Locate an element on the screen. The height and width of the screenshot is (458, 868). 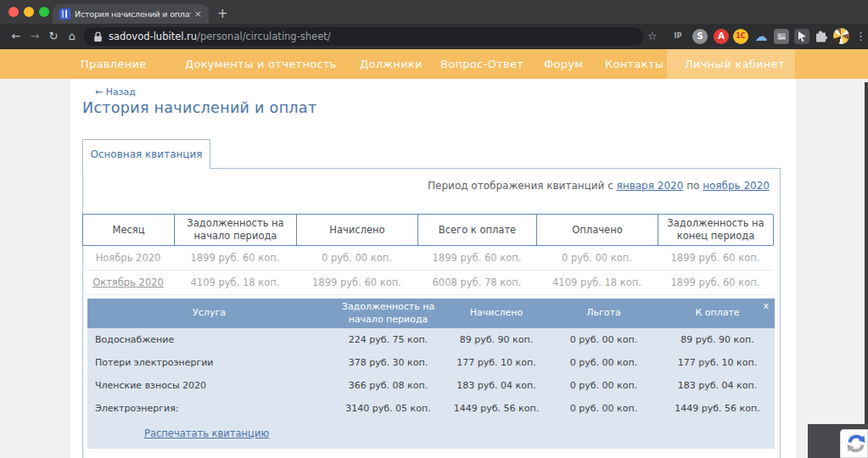
nav-item-dokumenty: Документы и отчетность is located at coordinates (261, 64).